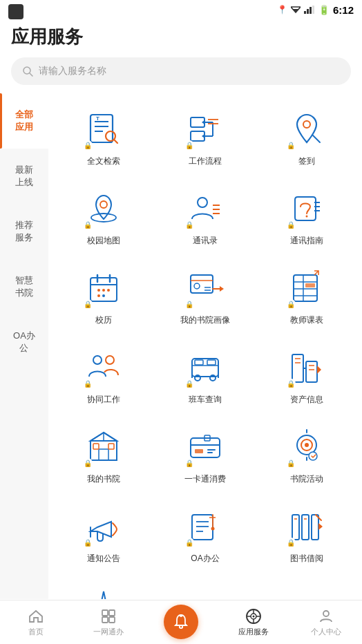 Image resolution: width=362 pixels, height=644 pixels. What do you see at coordinates (204, 135) in the screenshot?
I see `grid-item-workflow: 🔒 工作流程` at bounding box center [204, 135].